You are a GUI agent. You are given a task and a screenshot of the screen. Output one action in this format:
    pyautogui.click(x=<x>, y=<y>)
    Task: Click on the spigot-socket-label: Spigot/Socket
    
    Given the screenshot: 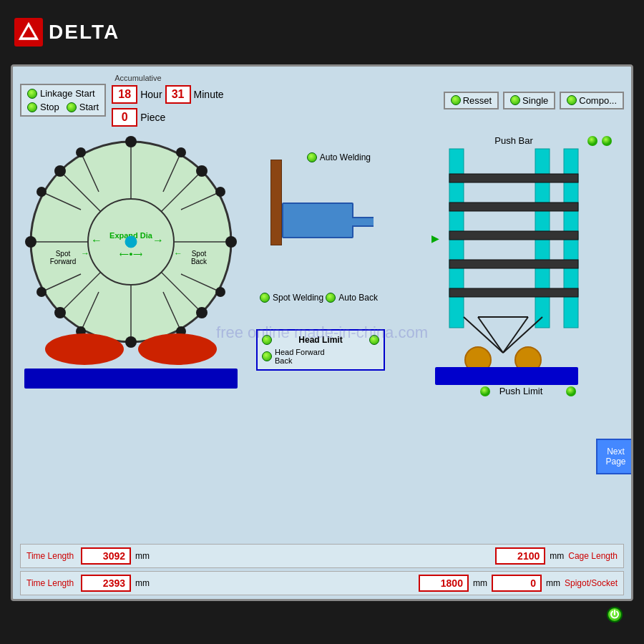 What is the action you would take?
    pyautogui.click(x=591, y=583)
    